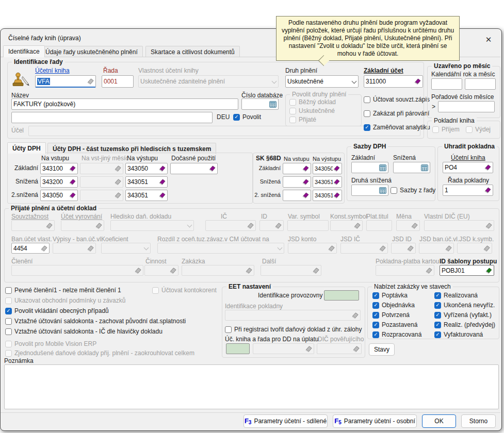 The height and width of the screenshot is (433, 504). What do you see at coordinates (375, 421) in the screenshot?
I see `parametry-osobni-button: F5 Parametry účetní - osobní` at bounding box center [375, 421].